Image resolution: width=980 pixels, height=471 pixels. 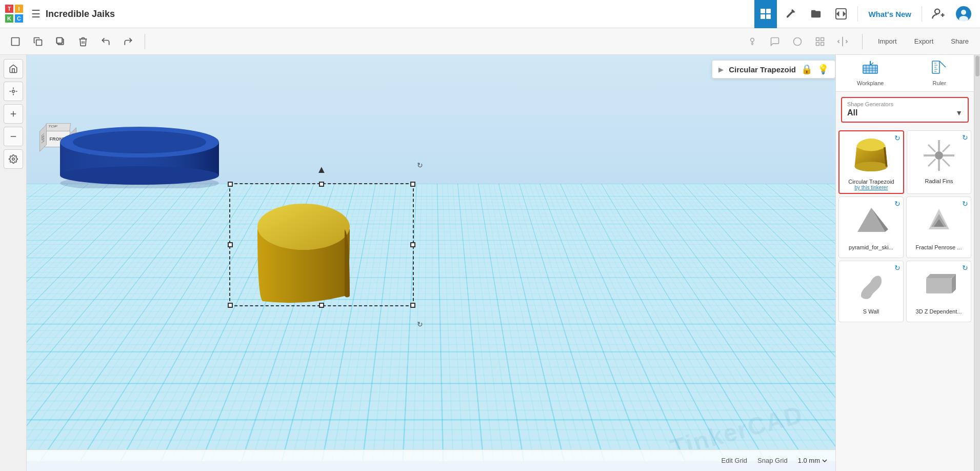 What do you see at coordinates (766, 14) in the screenshot?
I see `grid-view-icon-btn` at bounding box center [766, 14].